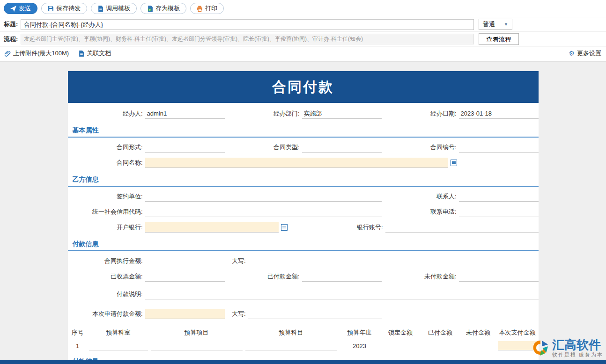 The height and width of the screenshot is (364, 606). I want to click on contract-form-input, so click(185, 147).